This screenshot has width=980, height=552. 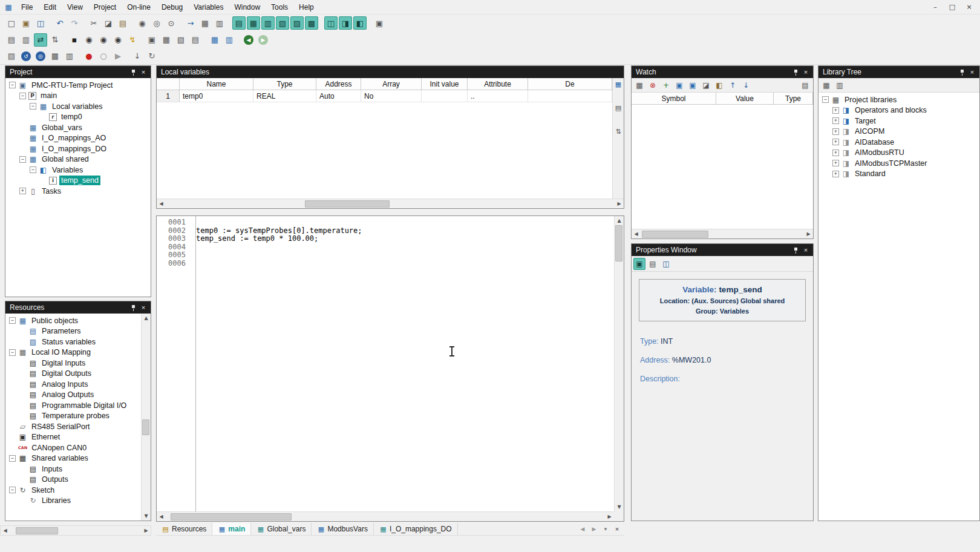 I want to click on code-text, so click(x=194, y=248).